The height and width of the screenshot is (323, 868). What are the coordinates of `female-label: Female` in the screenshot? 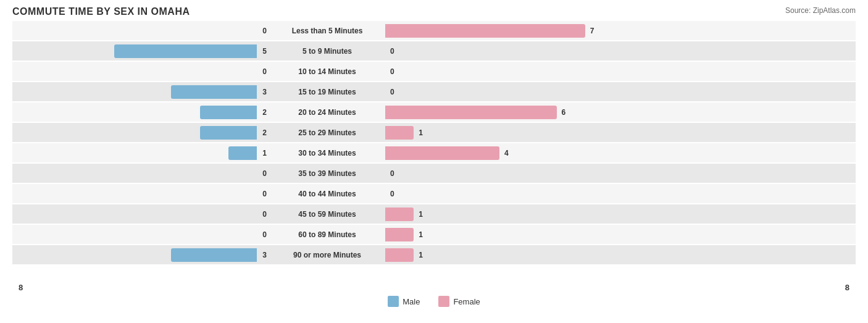 It's located at (467, 301).